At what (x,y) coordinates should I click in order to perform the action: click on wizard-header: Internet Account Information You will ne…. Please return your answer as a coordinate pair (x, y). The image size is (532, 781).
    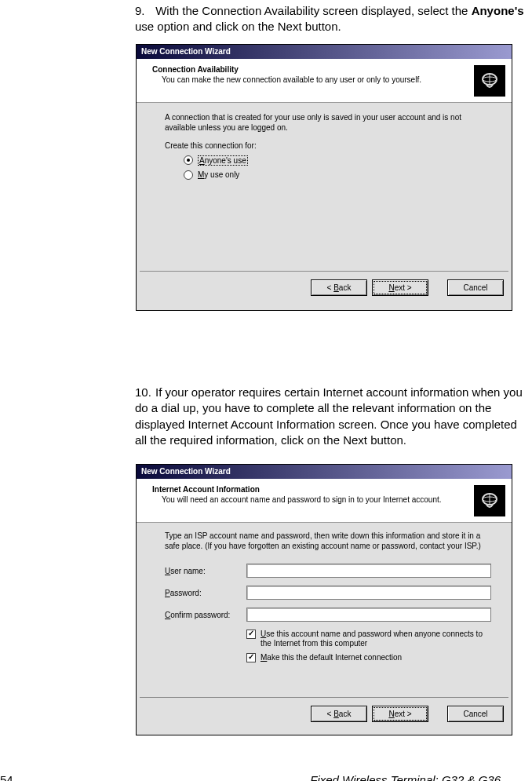
    Looking at the image, I should click on (324, 501).